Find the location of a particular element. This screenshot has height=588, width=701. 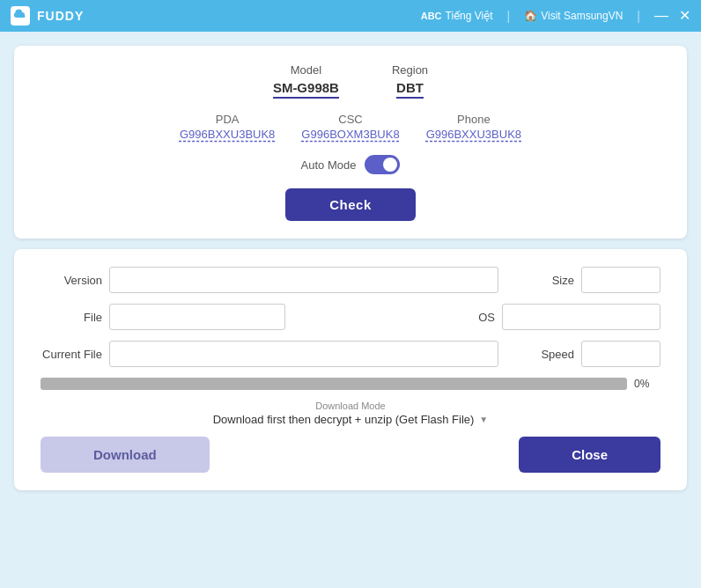

current-file-input is located at coordinates (304, 354).